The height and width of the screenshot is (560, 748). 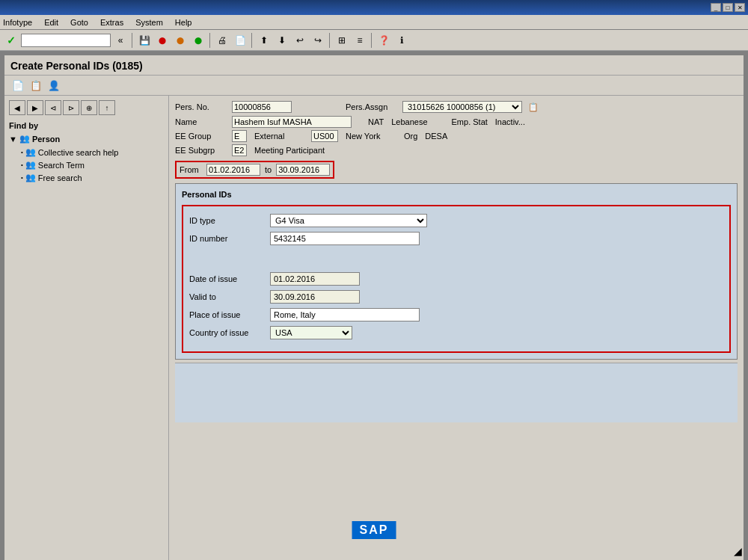 What do you see at coordinates (240, 40) in the screenshot?
I see `print2-button: 📄` at bounding box center [240, 40].